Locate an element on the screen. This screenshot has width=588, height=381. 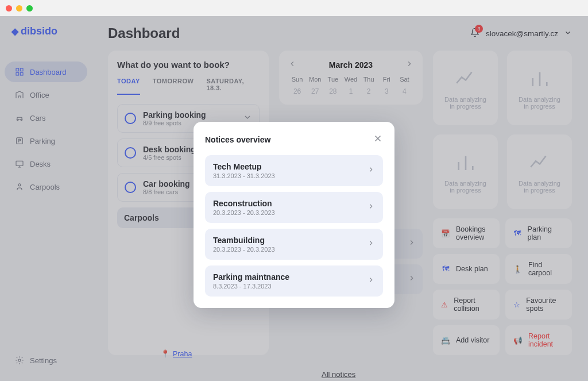
calendar-day: 26 is located at coordinates (297, 91).